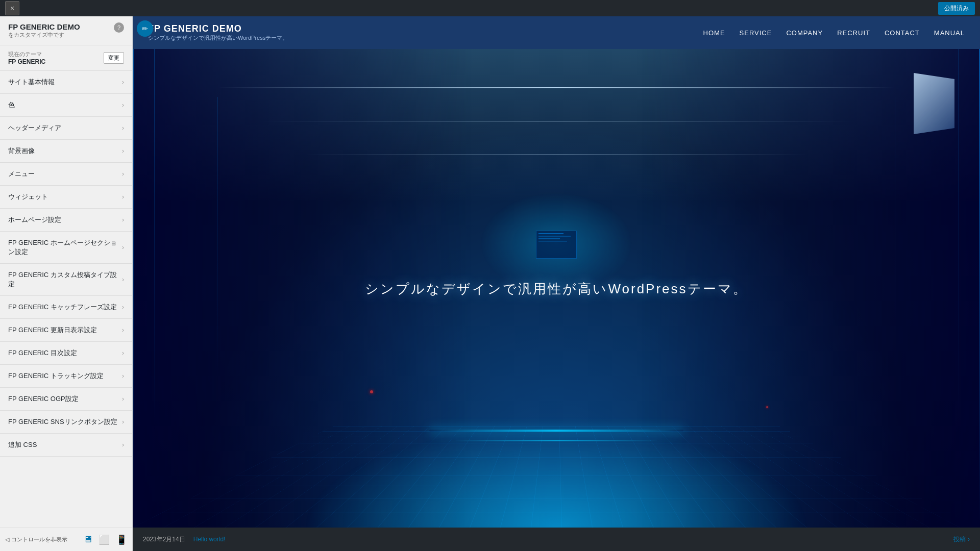 This screenshot has height=551, width=980. I want to click on theme-name: FP GENERIC, so click(27, 62).